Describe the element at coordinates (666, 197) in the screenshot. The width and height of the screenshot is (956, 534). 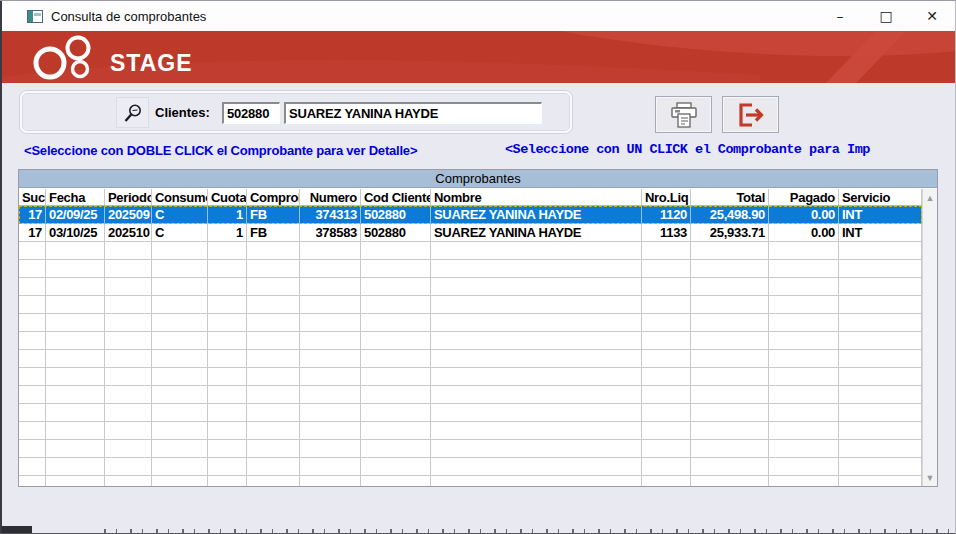
I see `column-header-nro-liq: Nro.Liq` at that location.